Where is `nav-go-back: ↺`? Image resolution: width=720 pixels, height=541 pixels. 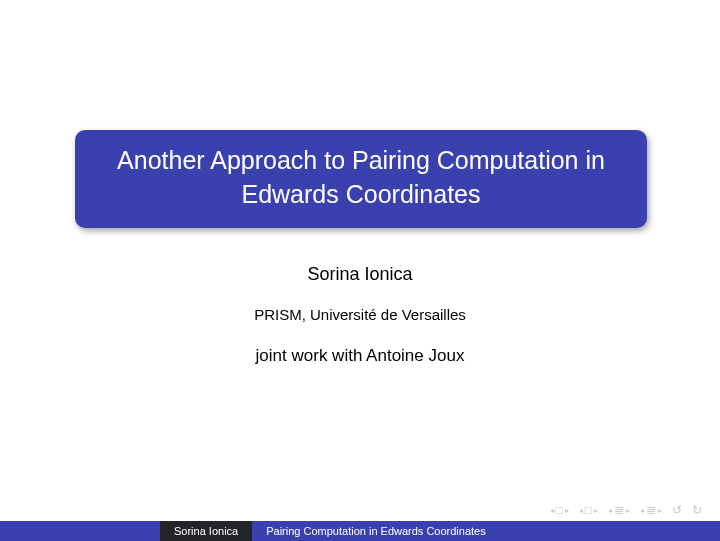
nav-go-back: ↺ is located at coordinates (677, 510).